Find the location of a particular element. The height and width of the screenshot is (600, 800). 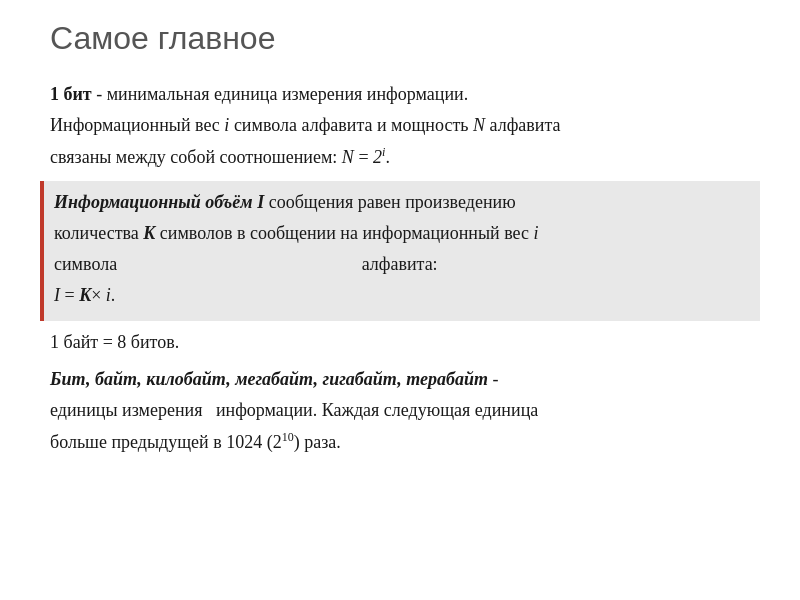

info-text5: алфавита: is located at coordinates (400, 264).